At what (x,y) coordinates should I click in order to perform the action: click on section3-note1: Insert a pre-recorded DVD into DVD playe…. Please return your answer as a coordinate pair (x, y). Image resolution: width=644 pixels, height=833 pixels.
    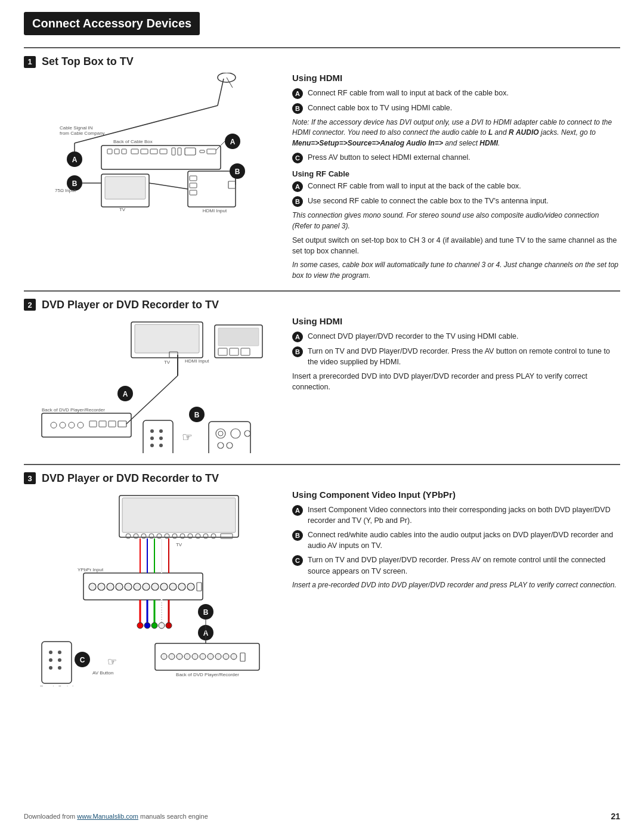
    Looking at the image, I should click on (456, 586).